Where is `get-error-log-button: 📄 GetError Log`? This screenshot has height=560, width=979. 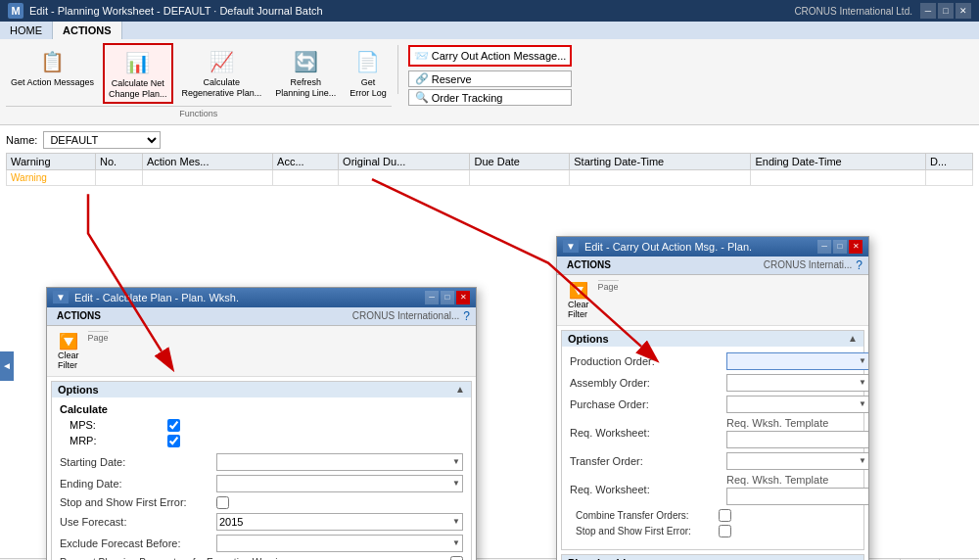 get-error-log-button: 📄 GetError Log is located at coordinates (368, 73).